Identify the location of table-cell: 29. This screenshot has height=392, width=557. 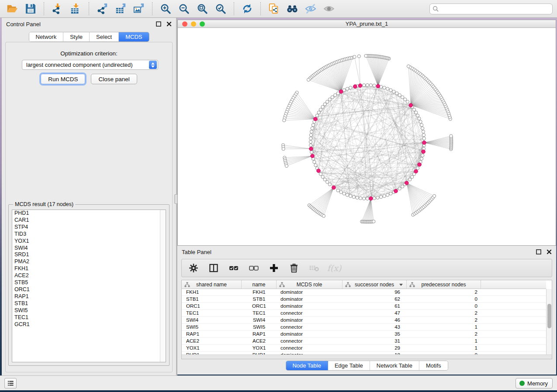
(375, 348).